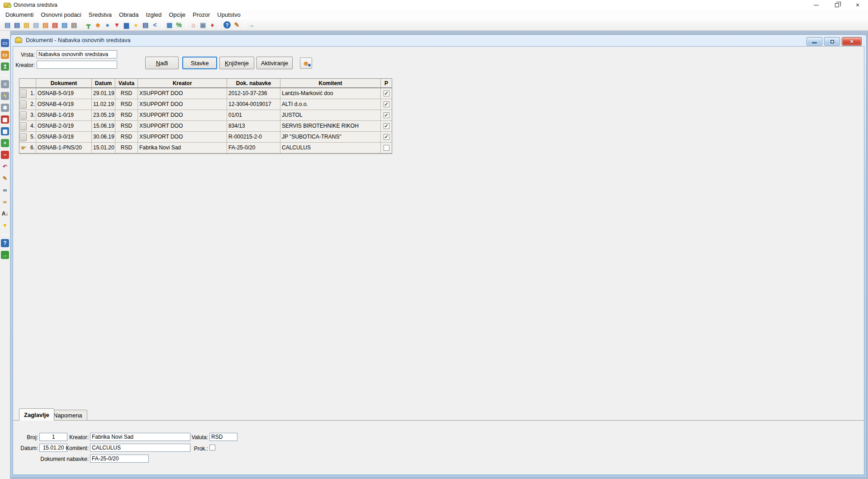 The image size is (868, 479). I want to click on cell-datum: 30.06.19, so click(104, 137).